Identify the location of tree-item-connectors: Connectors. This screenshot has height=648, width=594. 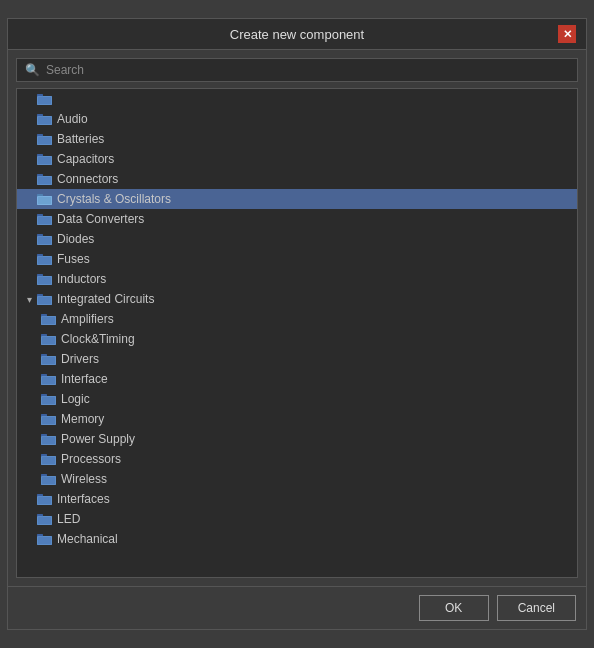
(297, 179).